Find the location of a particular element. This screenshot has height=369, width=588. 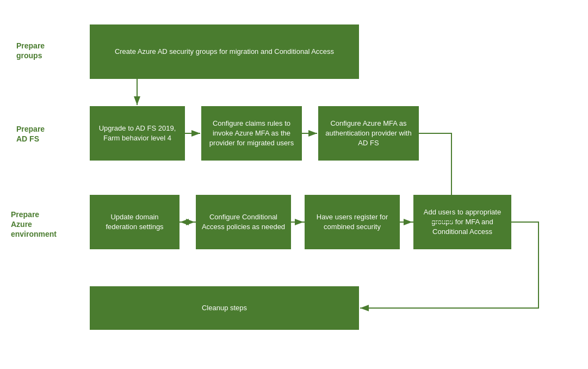

box-create-groups: Create Azure AD security groups for migr… is located at coordinates (224, 52).